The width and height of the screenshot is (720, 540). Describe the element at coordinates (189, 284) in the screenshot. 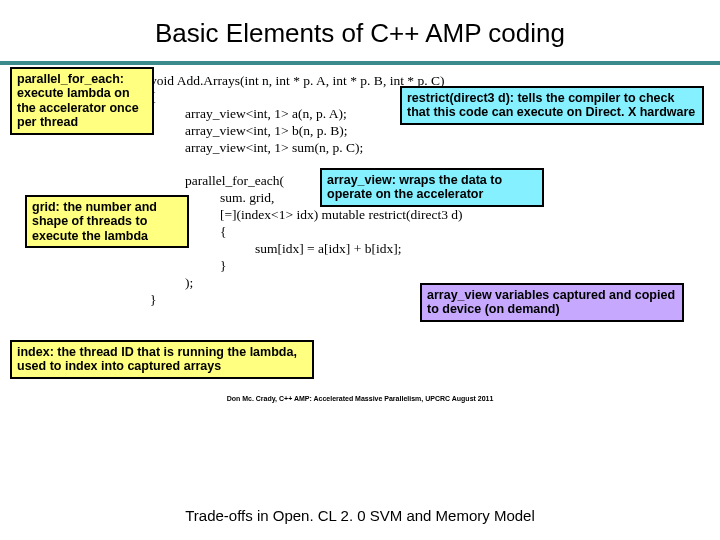

I see `code-paren-close: );` at that location.